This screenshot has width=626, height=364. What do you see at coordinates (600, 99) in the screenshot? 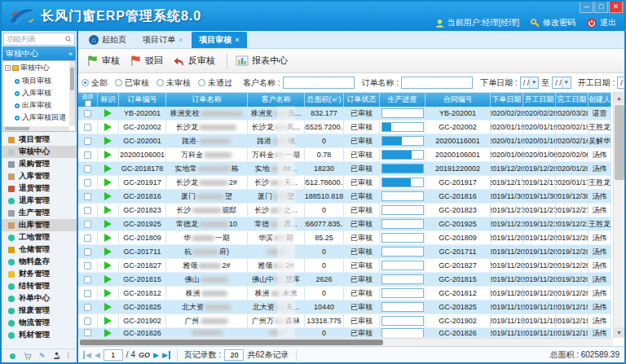
I see `column-header-13: 创建人` at bounding box center [600, 99].